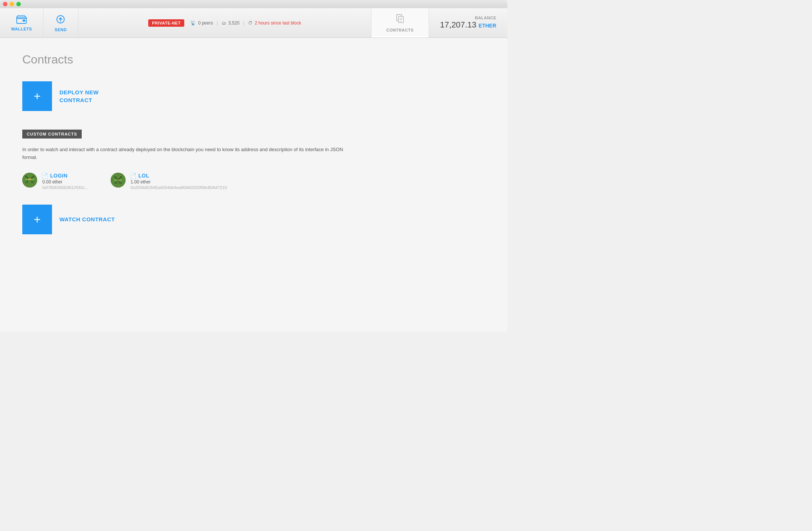  I want to click on contracts-icon, so click(400, 20).